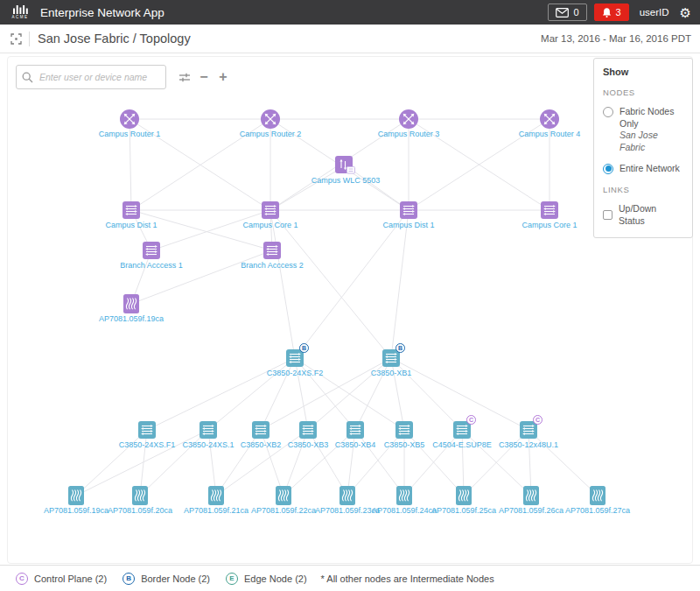  What do you see at coordinates (346, 165) in the screenshot?
I see `wlc-icon` at bounding box center [346, 165].